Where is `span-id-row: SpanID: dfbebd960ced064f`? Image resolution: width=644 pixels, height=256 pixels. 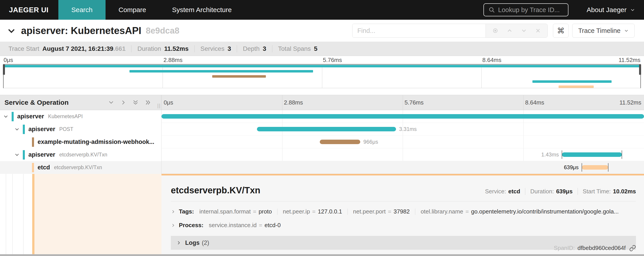
span-id-row: SpanID: dfbebd960ced064f is located at coordinates (595, 248).